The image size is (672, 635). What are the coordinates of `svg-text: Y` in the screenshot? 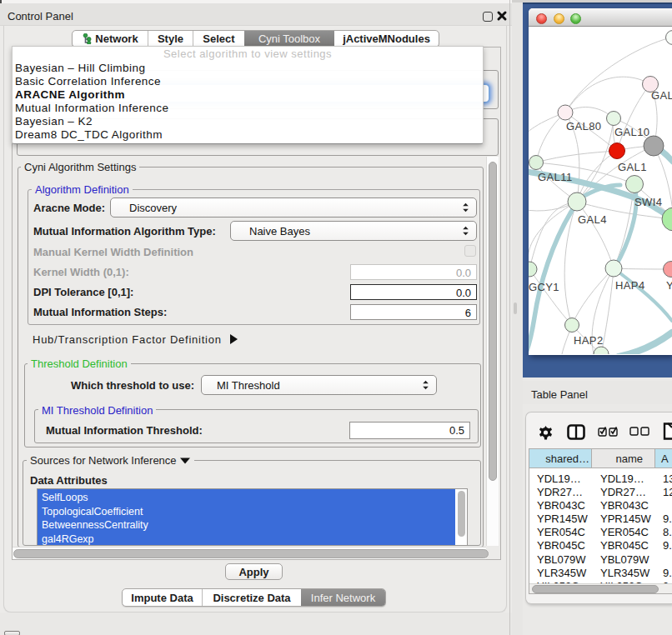 It's located at (669, 285).